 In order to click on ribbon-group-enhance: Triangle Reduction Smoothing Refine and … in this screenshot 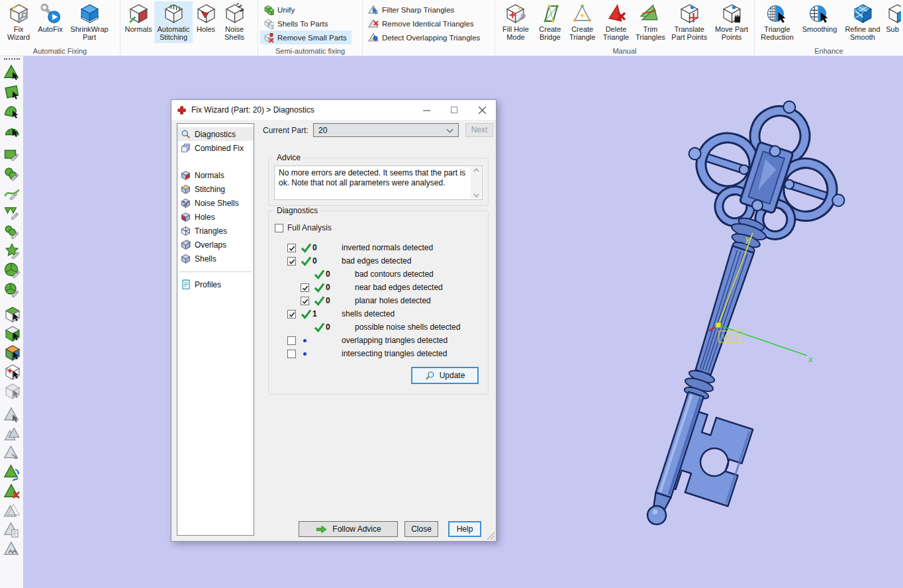, I will do `click(829, 28)`.